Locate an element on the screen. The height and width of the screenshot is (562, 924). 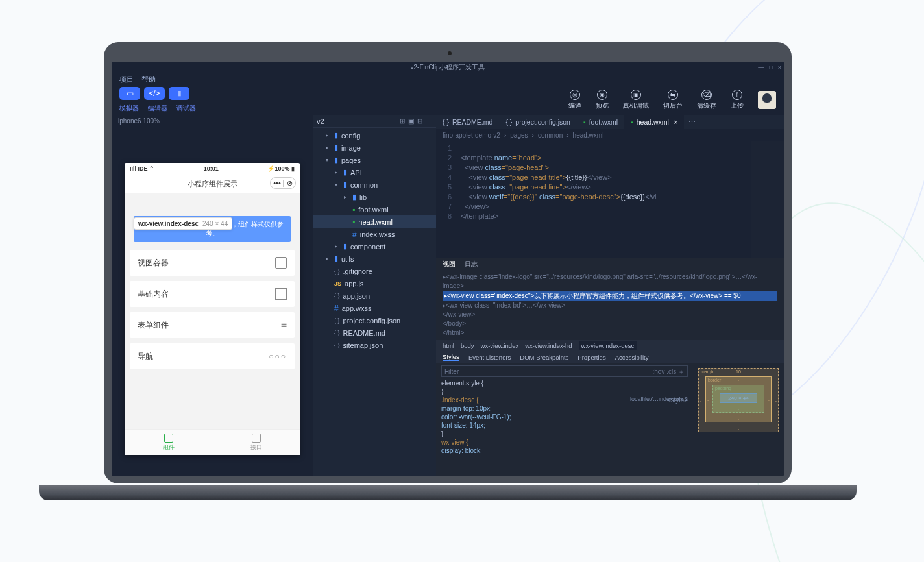
subtab-a11y: Accessibility is located at coordinates (632, 357).